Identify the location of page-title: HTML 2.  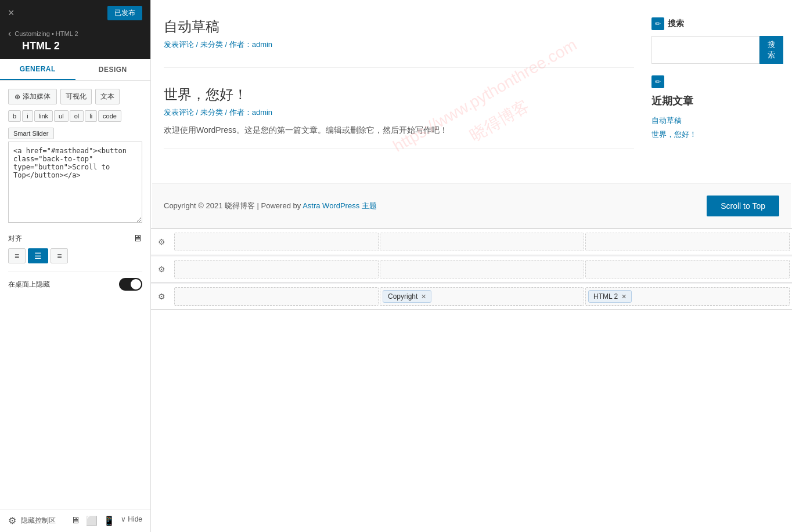
(75, 46).